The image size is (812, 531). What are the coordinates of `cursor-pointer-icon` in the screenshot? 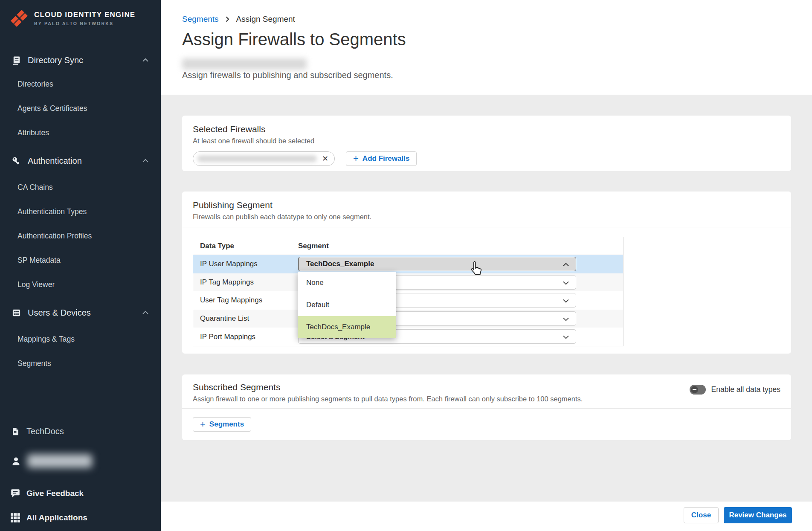 It's located at (476, 269).